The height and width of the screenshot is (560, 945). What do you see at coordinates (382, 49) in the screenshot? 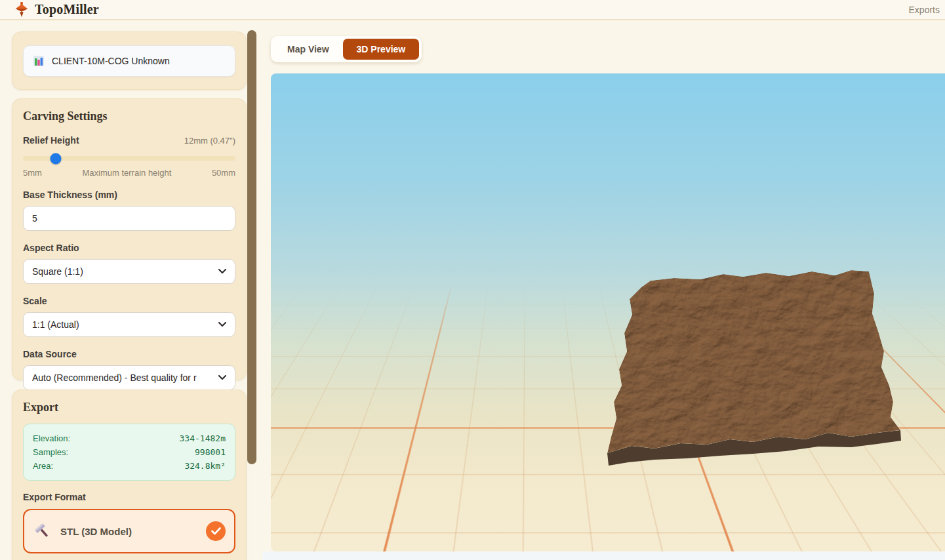
I see `tab-3d-preview: 3D Preview` at bounding box center [382, 49].